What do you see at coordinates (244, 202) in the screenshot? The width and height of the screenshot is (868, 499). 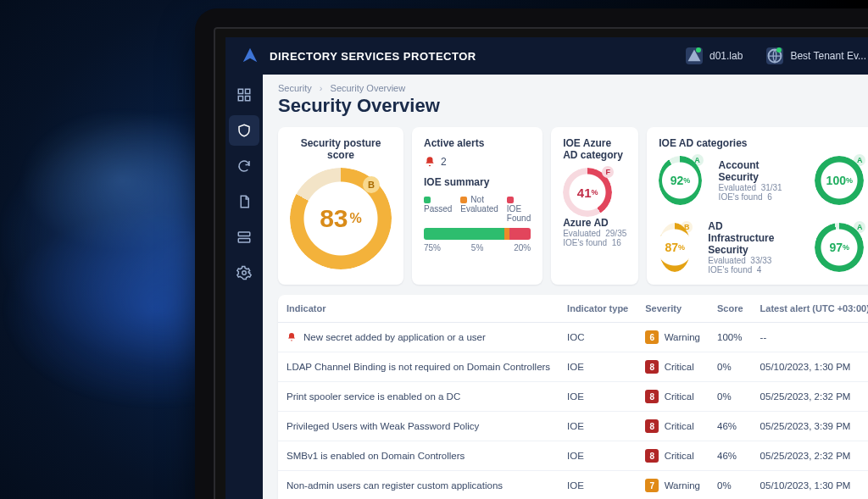 I see `sidebar-item-reports` at bounding box center [244, 202].